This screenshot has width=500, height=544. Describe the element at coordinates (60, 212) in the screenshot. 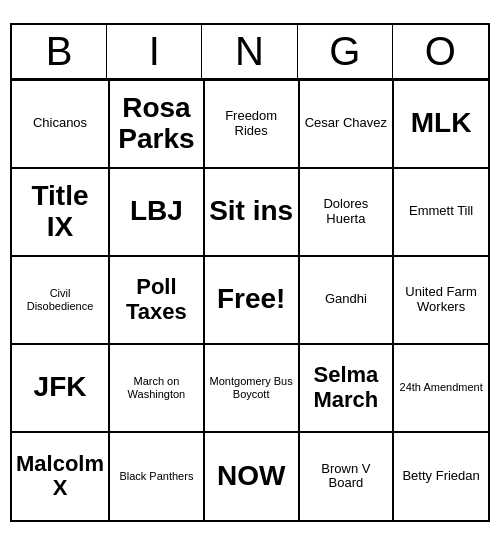

I see `cell-text: Title IX` at that location.